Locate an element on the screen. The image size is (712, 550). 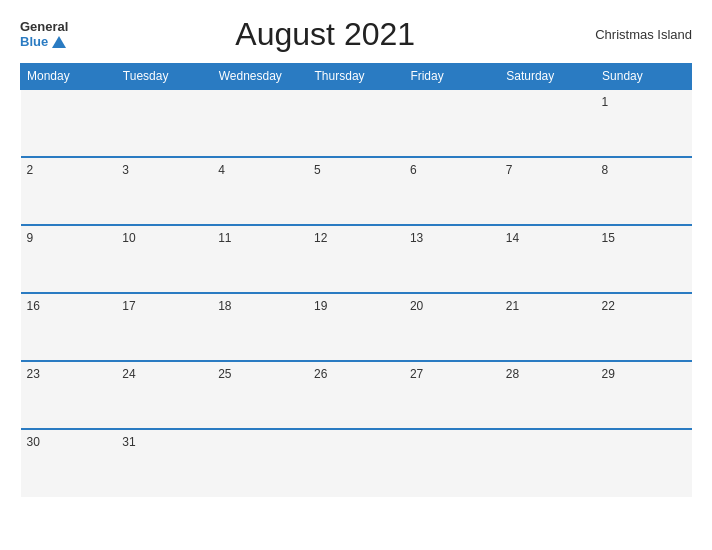
calendar-cell: 15 is located at coordinates (644, 259).